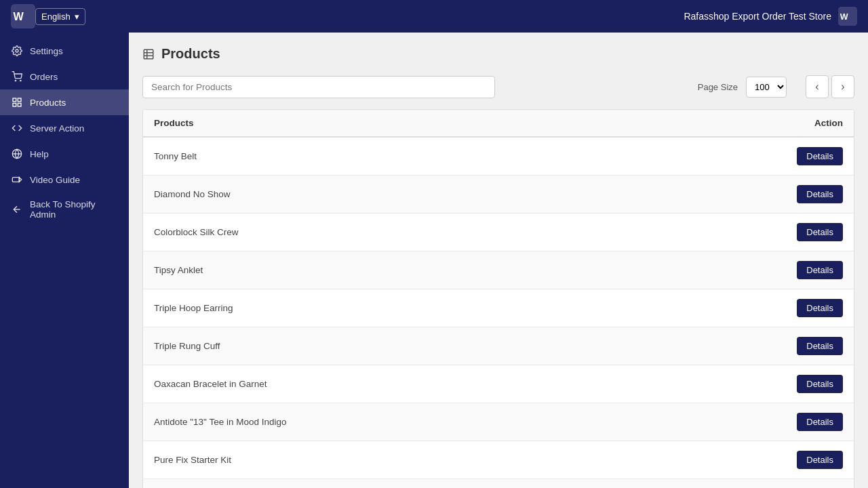  I want to click on table-row: Tonny Belt Details, so click(498, 157).